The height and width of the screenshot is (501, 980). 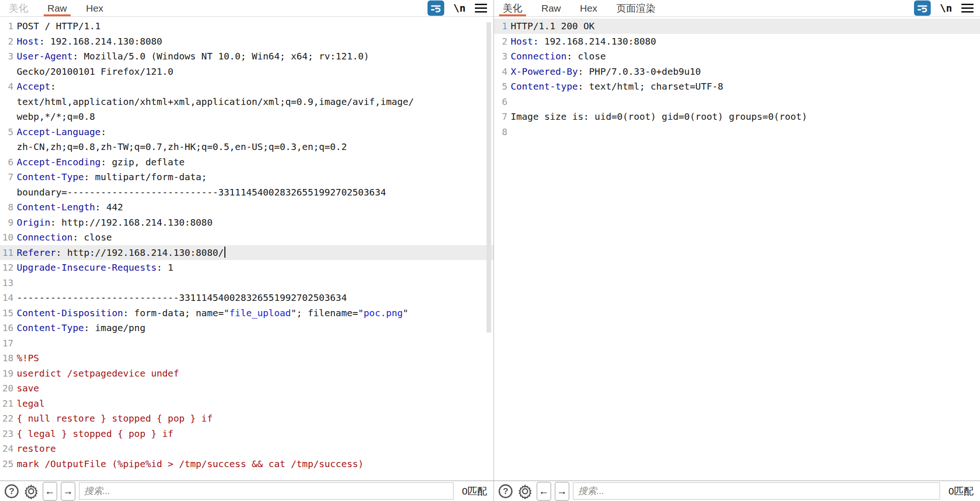 What do you see at coordinates (737, 102) in the screenshot?
I see `code-line: 6` at bounding box center [737, 102].